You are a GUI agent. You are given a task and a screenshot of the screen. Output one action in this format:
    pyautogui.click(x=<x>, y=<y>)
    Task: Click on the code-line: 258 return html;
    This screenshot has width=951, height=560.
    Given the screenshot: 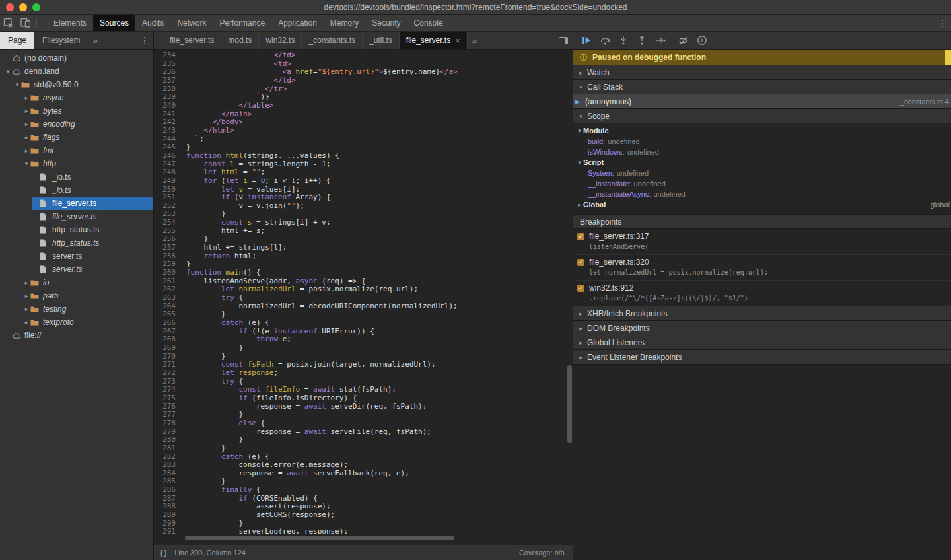 What is the action you would take?
    pyautogui.click(x=363, y=256)
    